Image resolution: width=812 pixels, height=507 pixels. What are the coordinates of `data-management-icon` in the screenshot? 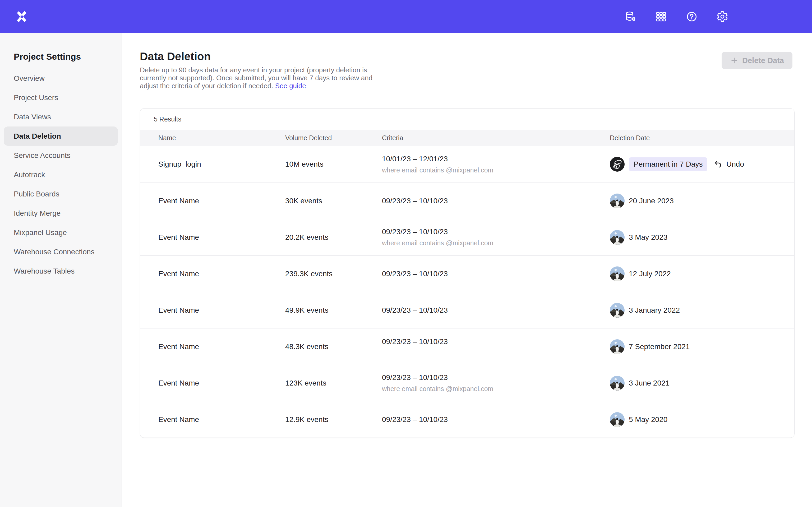 It's located at (630, 17).